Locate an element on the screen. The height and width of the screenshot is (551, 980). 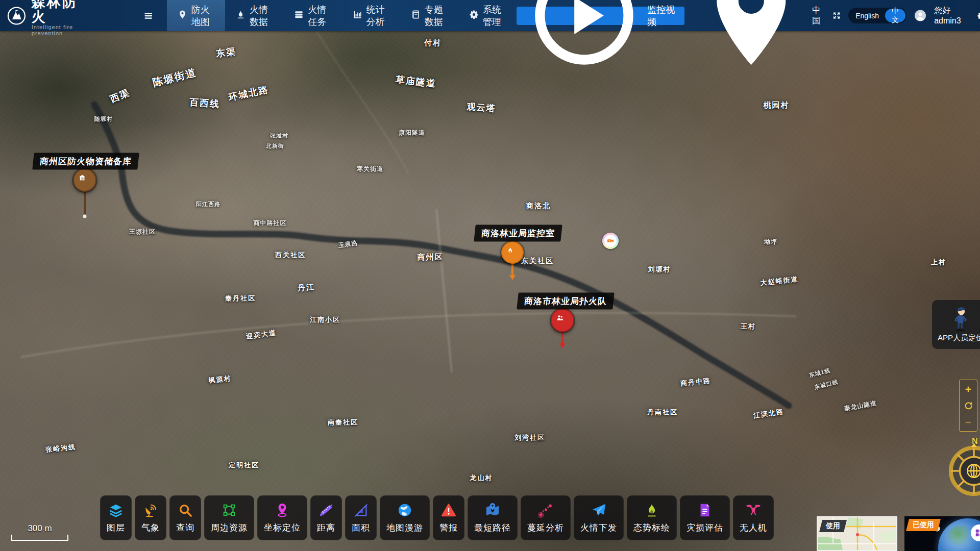
language-toggle: English 中文 is located at coordinates (877, 15).